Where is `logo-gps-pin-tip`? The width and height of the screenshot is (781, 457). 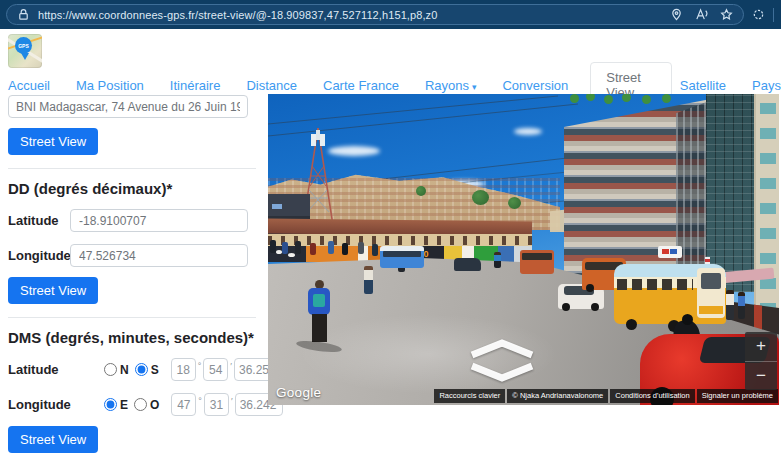
logo-gps-pin-tip is located at coordinates (25, 56).